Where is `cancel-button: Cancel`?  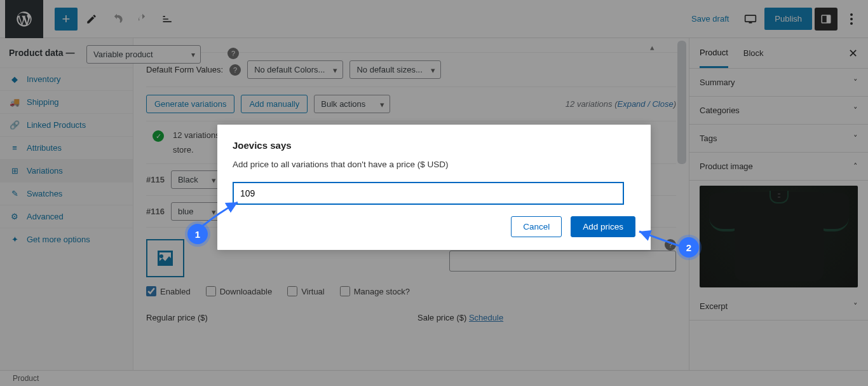
cancel-button: Cancel is located at coordinates (536, 226).